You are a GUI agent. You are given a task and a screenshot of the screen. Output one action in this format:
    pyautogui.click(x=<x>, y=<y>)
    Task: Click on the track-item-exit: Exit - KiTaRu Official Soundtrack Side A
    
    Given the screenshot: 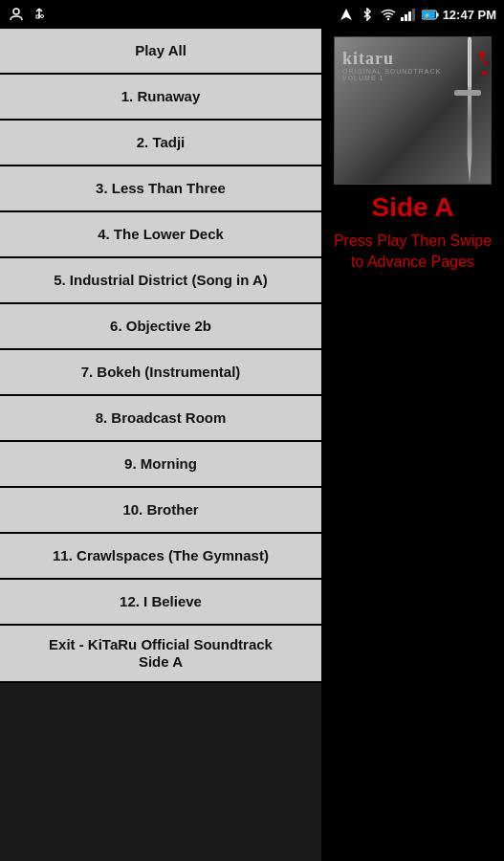 What is the action you would take?
    pyautogui.click(x=161, y=654)
    